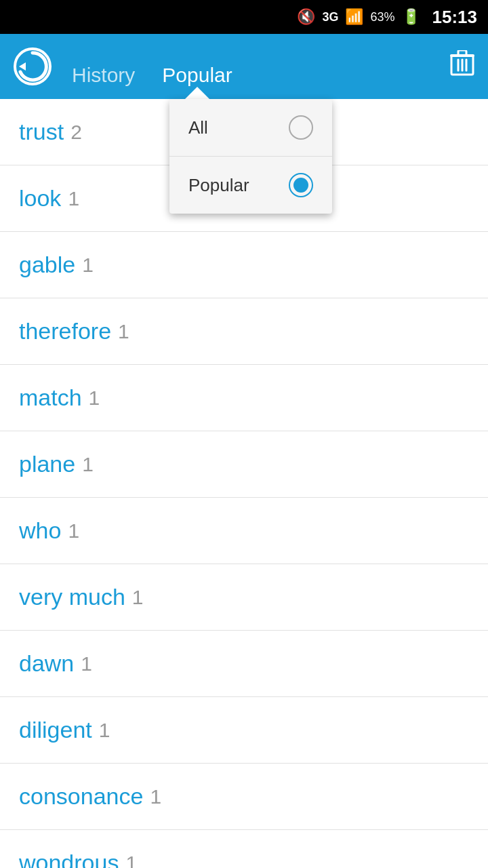  Describe the element at coordinates (244, 730) in the screenshot. I see `list-item: diligent1` at that location.